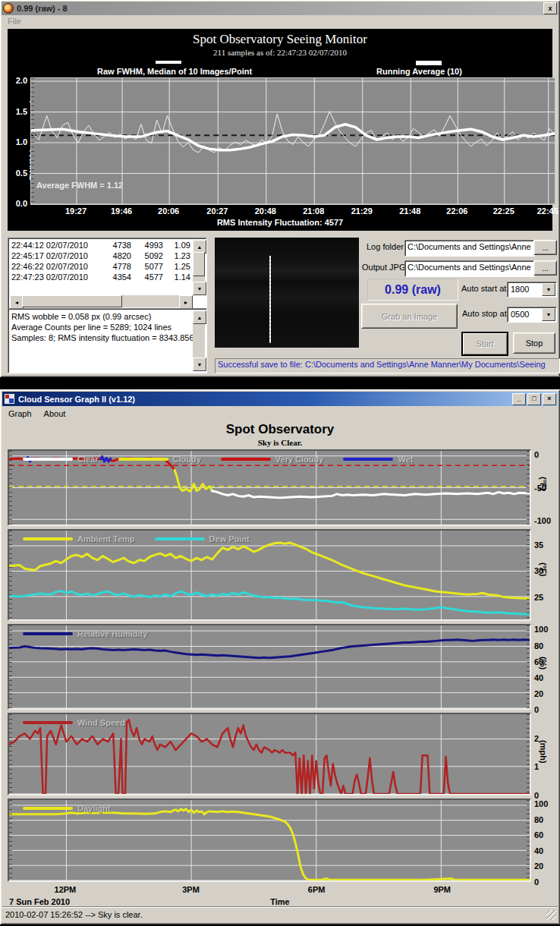  What do you see at coordinates (21, 112) in the screenshot?
I see `y-tick-label: 1.5` at bounding box center [21, 112].